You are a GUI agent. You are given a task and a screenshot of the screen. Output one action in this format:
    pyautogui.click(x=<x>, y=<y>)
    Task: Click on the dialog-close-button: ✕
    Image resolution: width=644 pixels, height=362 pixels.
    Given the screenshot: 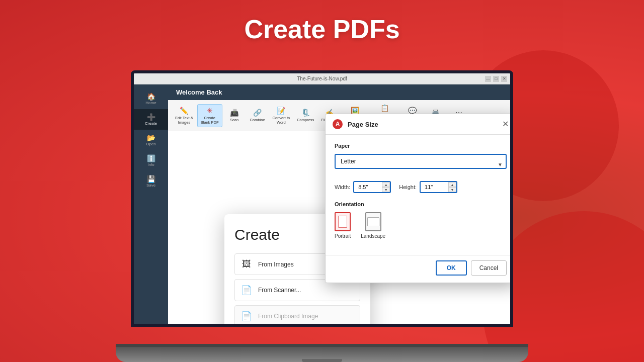 What is the action you would take?
    pyautogui.click(x=505, y=124)
    